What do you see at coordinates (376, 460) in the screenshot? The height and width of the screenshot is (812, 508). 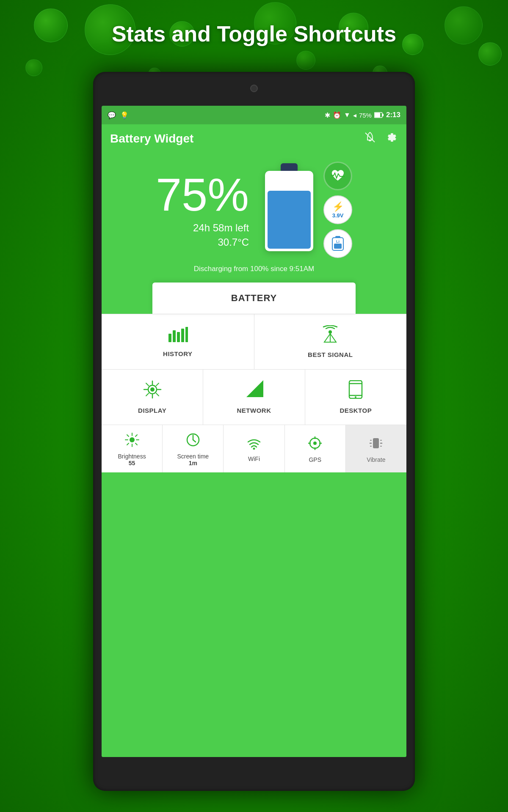 I see `vibrate-label: Vibrate` at bounding box center [376, 460].